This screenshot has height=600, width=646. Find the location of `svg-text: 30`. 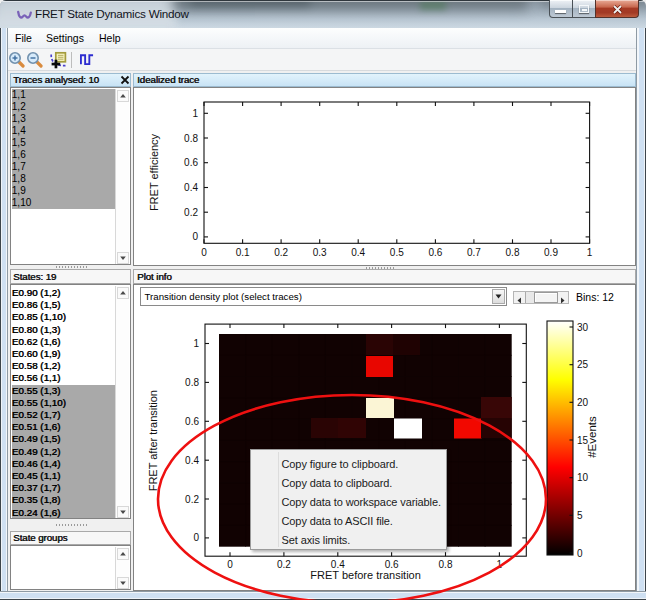

svg-text: 30 is located at coordinates (583, 328).